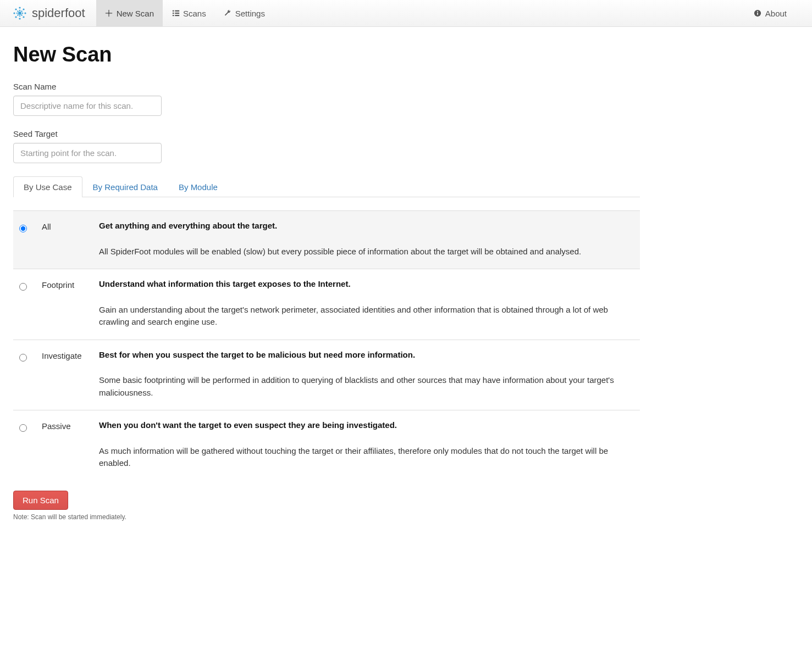 Image resolution: width=812 pixels, height=656 pixels. I want to click on nav-new-scan-label: New Scan, so click(135, 13).